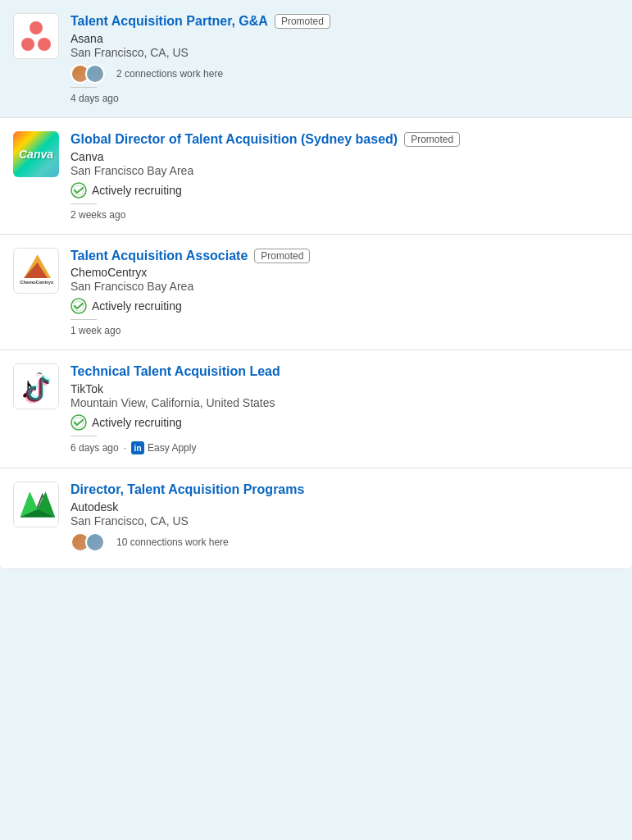 The image size is (632, 840). I want to click on company-name: Autodesk, so click(343, 507).